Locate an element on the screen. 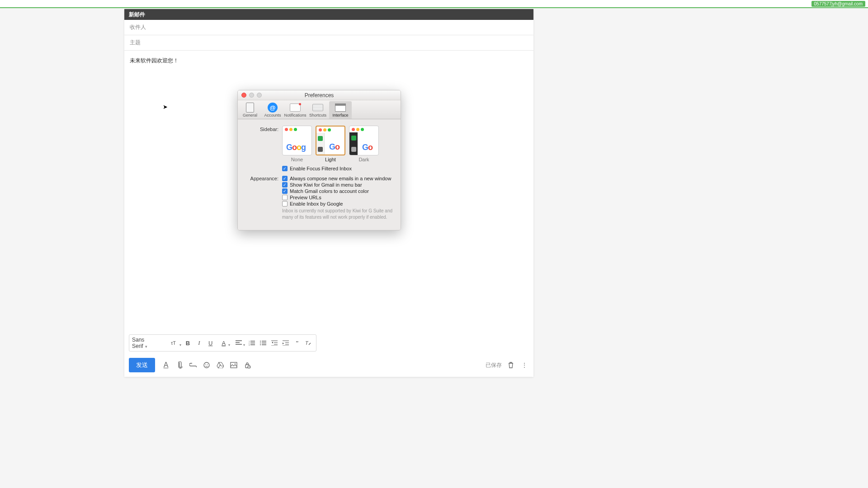 The height and width of the screenshot is (488, 868). tab-notifications: Notifications is located at coordinates (295, 110).